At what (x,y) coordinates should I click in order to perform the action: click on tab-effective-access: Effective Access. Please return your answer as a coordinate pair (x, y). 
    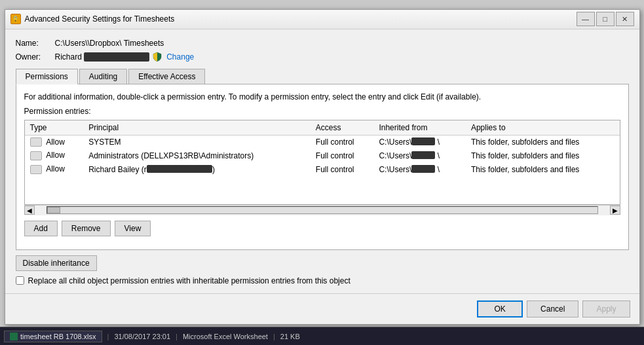
    Looking at the image, I should click on (166, 76).